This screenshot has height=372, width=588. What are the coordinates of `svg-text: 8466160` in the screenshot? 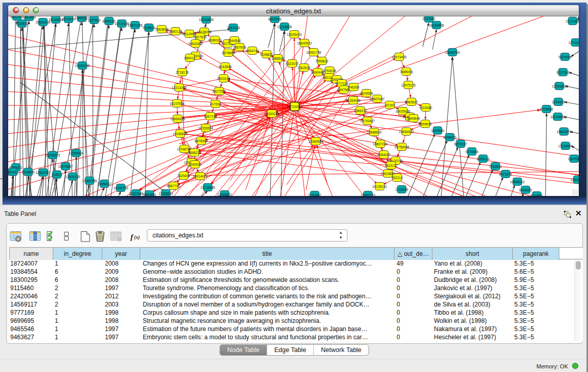 It's located at (109, 20).